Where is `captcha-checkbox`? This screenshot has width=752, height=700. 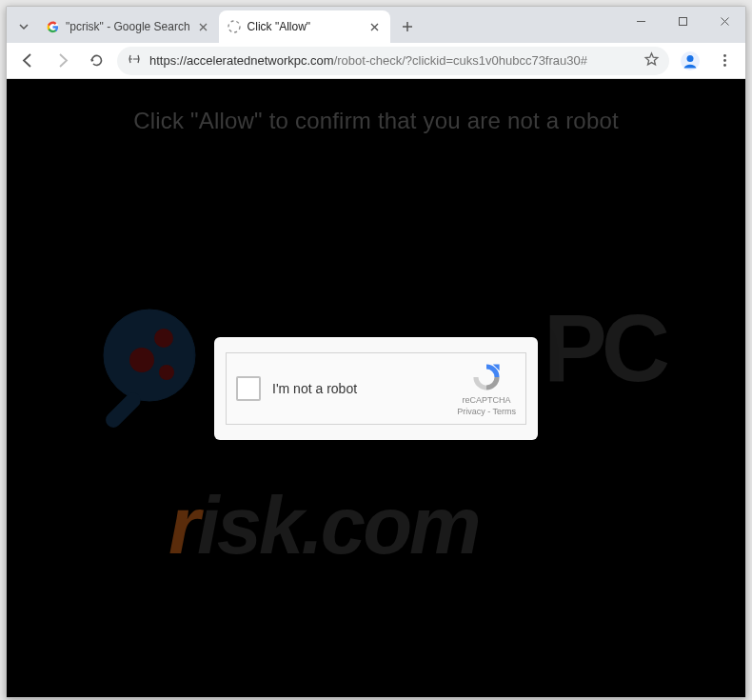 captcha-checkbox is located at coordinates (248, 389).